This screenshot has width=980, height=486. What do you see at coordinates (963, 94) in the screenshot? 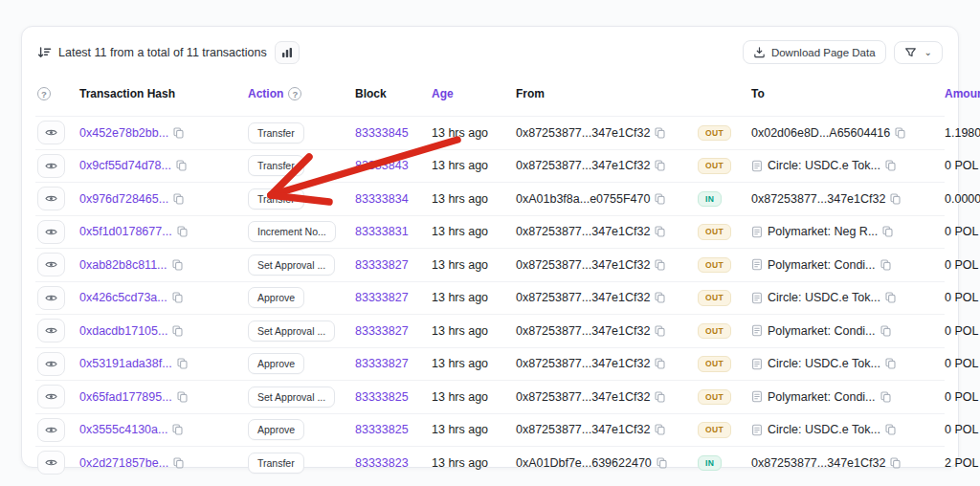
I see `header-amount: Amount` at bounding box center [963, 94].